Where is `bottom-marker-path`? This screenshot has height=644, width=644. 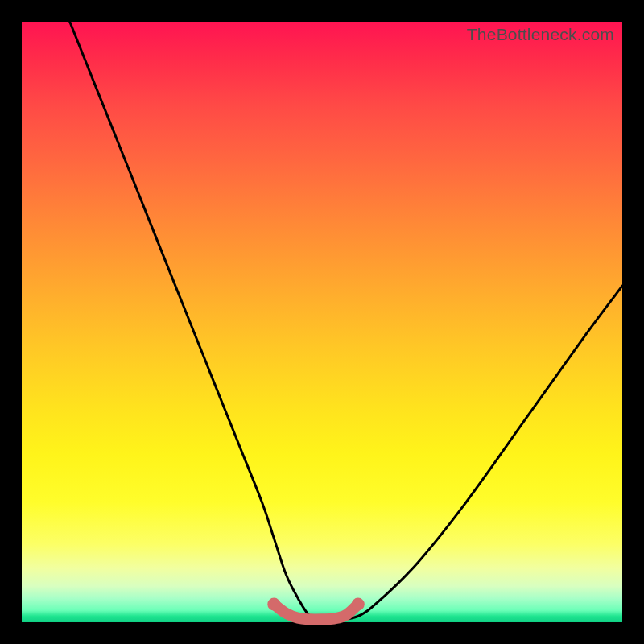
bottom-marker-path is located at coordinates (316, 612).